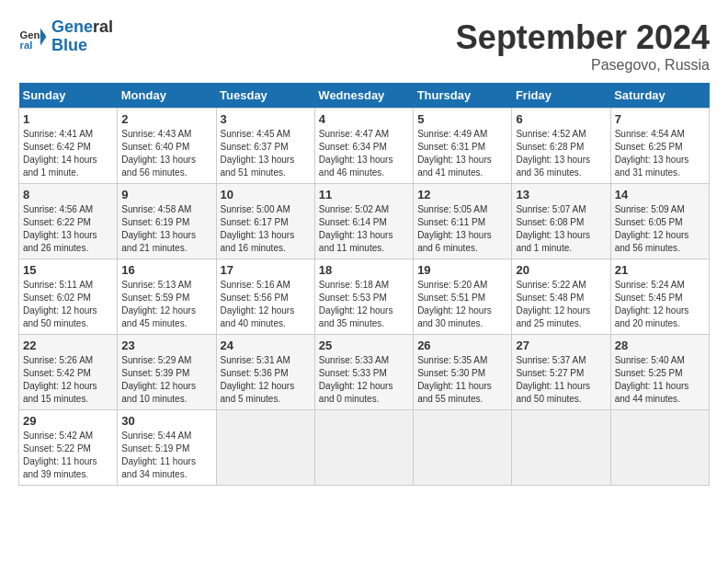  Describe the element at coordinates (357, 379) in the screenshot. I see `day-detail: Sunrise: 5:33 AMSunset: 5:33 PMDaylight:…` at that location.